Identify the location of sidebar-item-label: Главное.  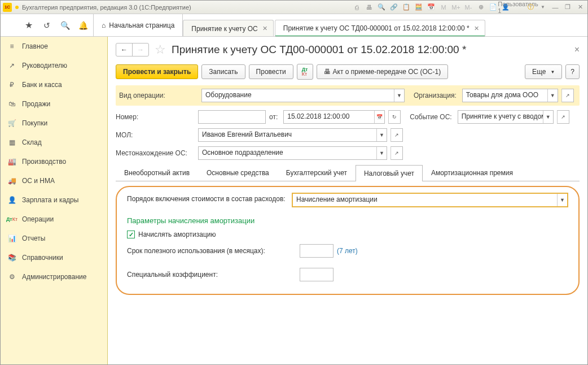
(35, 46).